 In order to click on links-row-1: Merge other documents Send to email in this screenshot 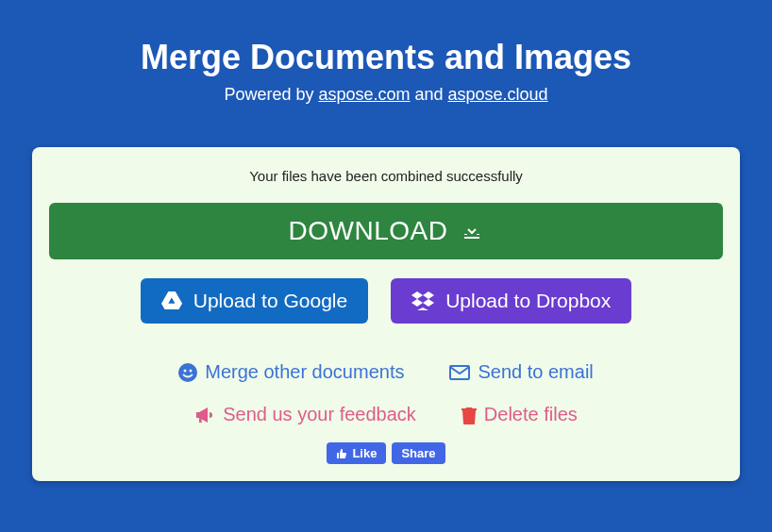, I will do `click(386, 372)`.